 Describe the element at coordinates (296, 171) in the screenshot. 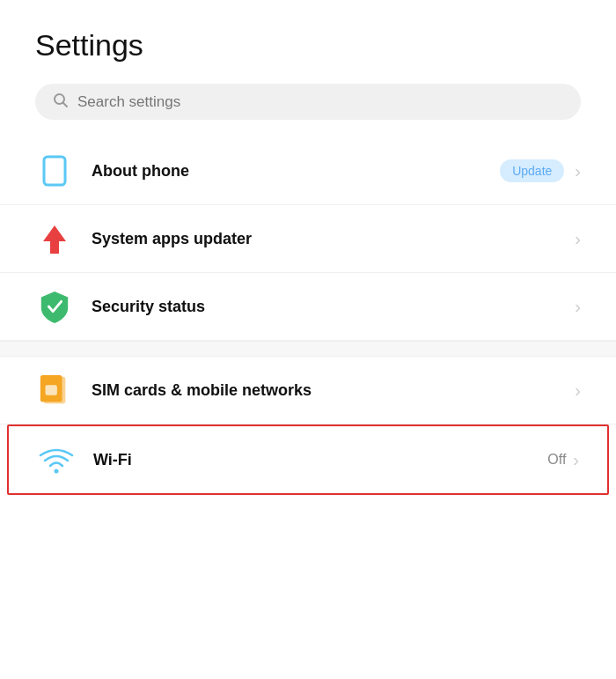

I see `about-phone-label: About phone` at that location.